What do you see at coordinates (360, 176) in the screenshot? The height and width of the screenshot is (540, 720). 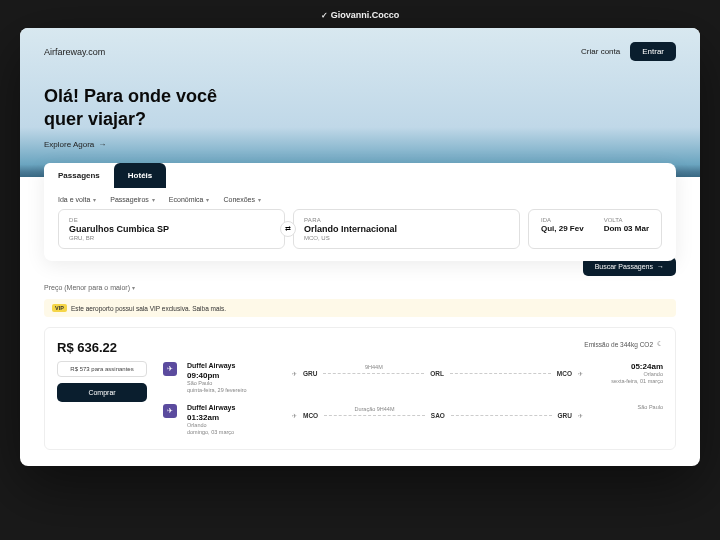 I see `search-tabs: Passagens Hotéis` at bounding box center [360, 176].